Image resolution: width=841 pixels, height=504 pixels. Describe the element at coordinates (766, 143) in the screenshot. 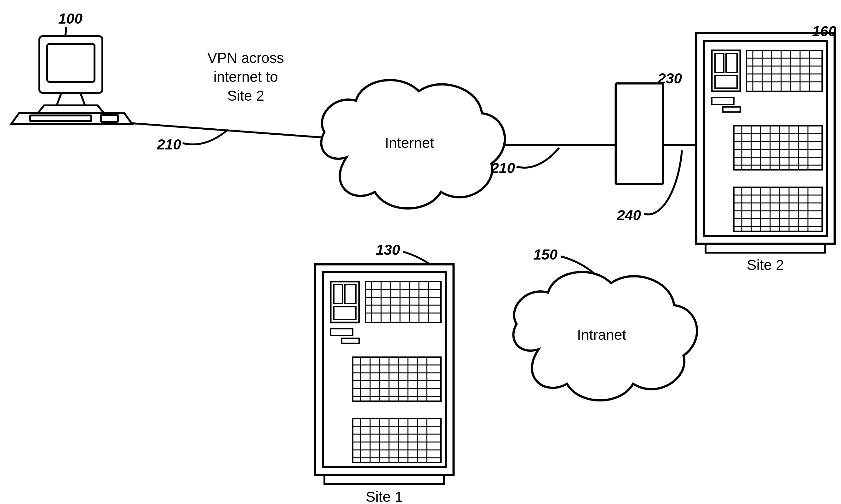

I see `server-site2` at that location.